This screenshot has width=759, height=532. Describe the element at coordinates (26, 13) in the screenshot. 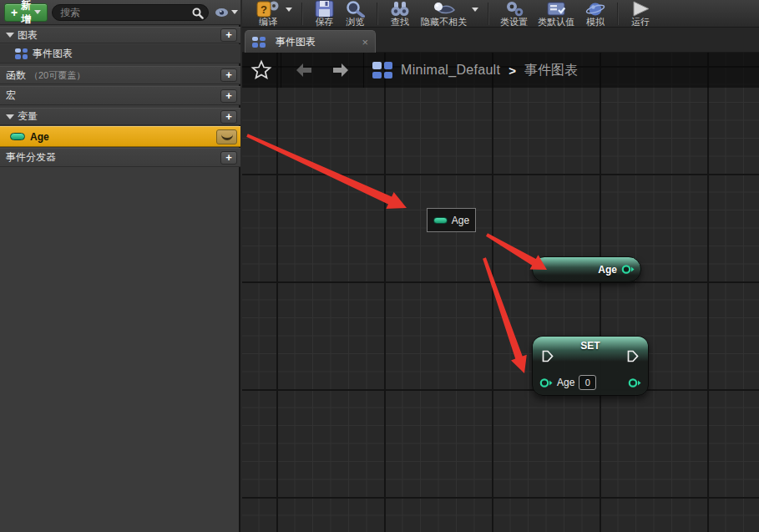

I see `add-new-label: 新增` at that location.